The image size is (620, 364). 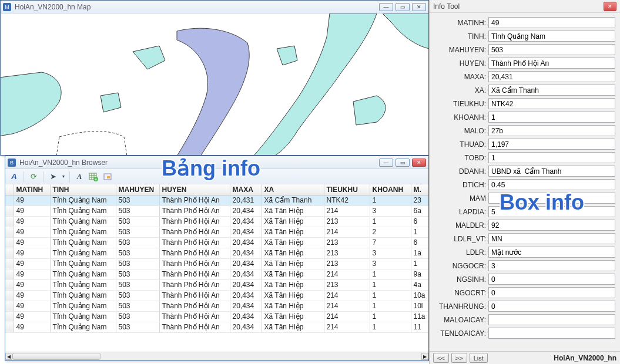 What do you see at coordinates (478, 358) in the screenshot?
I see `list-button: List` at bounding box center [478, 358].